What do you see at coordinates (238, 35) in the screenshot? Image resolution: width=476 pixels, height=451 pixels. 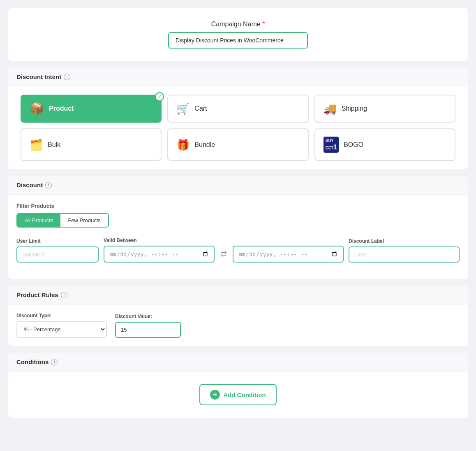 I see `campaign-name-section: Campaign Name *` at bounding box center [238, 35].